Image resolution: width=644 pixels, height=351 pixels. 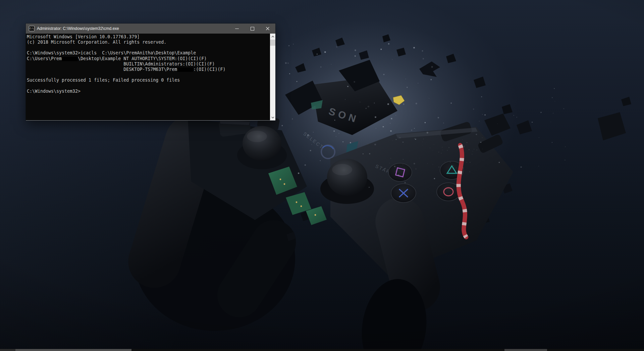 What do you see at coordinates (273, 37) in the screenshot?
I see `chevron-up-icon` at bounding box center [273, 37].